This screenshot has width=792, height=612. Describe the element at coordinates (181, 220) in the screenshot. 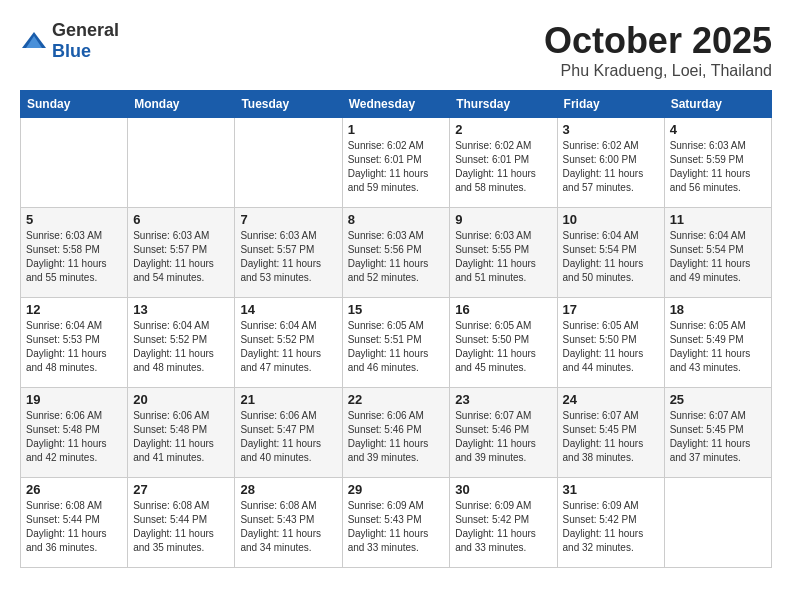

I see `day-number: 6` at that location.